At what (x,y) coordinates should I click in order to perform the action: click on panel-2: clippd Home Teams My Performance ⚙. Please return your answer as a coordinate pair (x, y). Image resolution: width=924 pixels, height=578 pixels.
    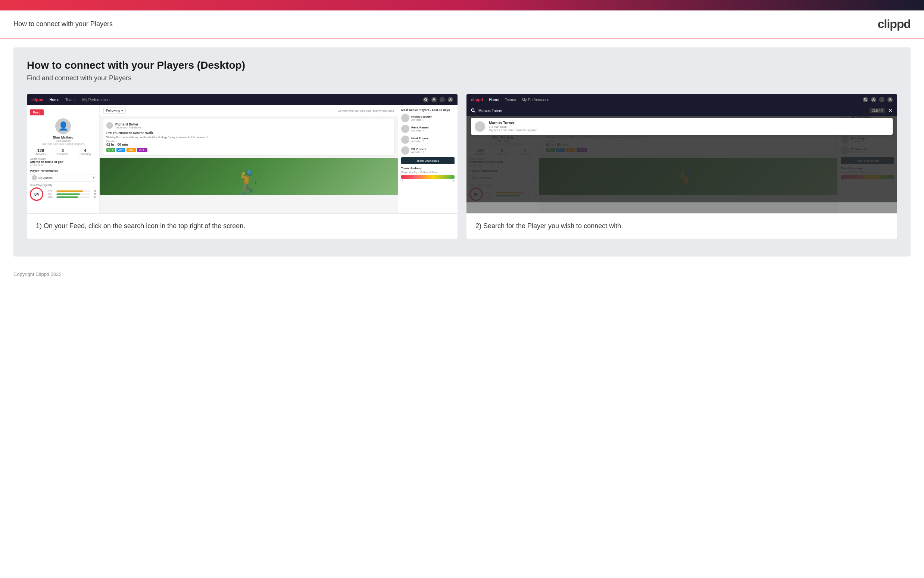
    Looking at the image, I should click on (682, 166).